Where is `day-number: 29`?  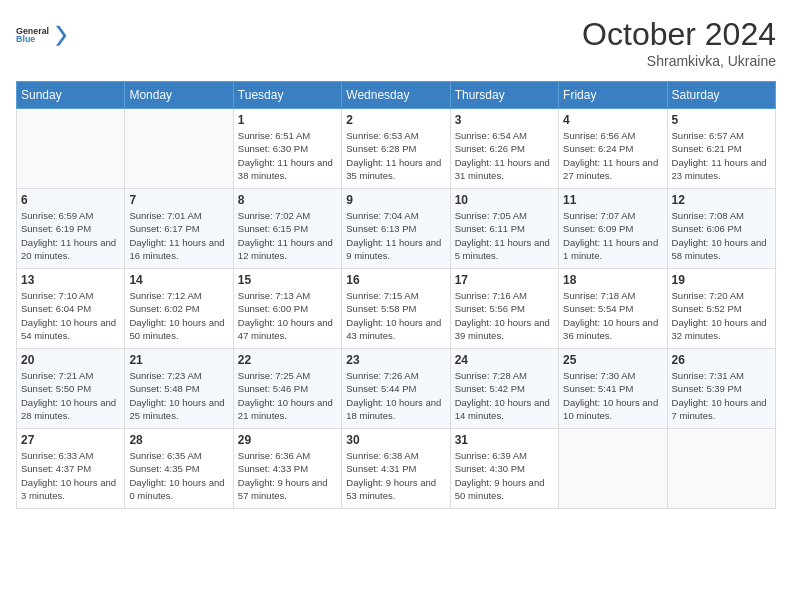 day-number: 29 is located at coordinates (288, 440).